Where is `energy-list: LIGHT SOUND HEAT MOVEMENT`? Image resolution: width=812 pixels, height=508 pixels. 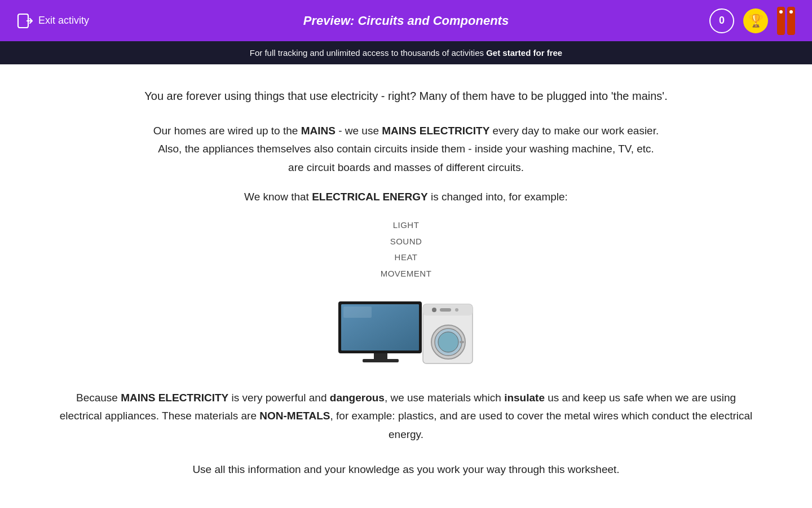
energy-list: LIGHT SOUND HEAT MOVEMENT is located at coordinates (406, 249).